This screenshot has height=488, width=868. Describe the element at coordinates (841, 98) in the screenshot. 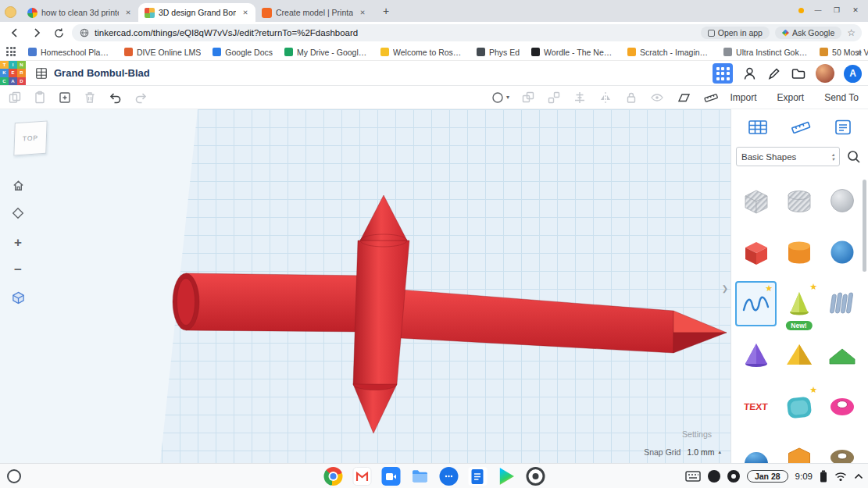

I see `send-to-button: Send To` at that location.